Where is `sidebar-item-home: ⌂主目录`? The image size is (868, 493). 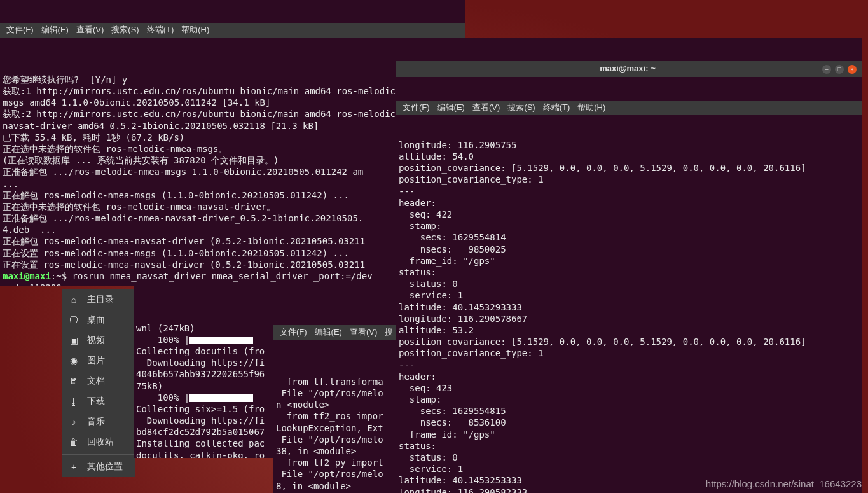 sidebar-item-home: ⌂主目录 is located at coordinates (98, 300).